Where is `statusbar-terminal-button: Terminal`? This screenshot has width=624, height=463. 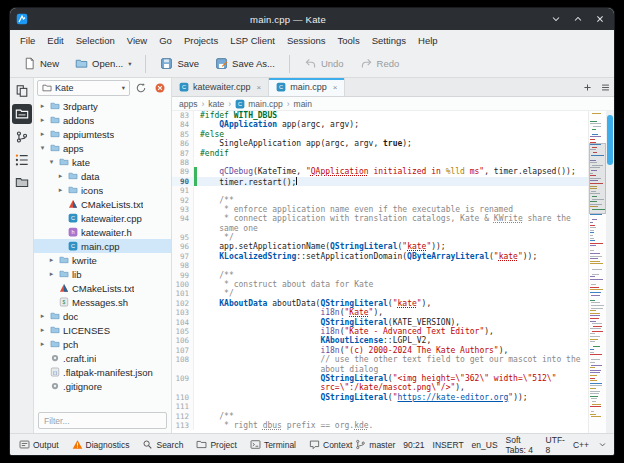 statusbar-terminal-button: Terminal is located at coordinates (273, 444).